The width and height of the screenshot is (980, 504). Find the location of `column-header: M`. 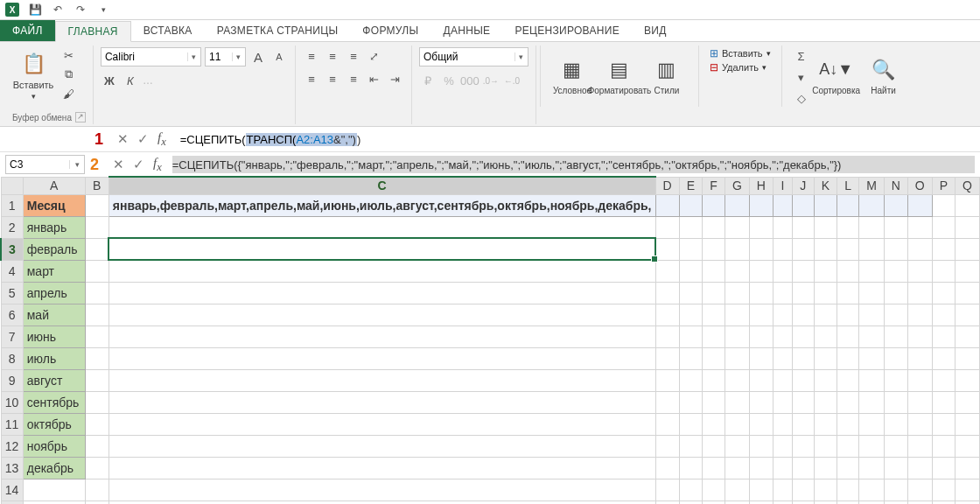

column-header: M is located at coordinates (872, 186).